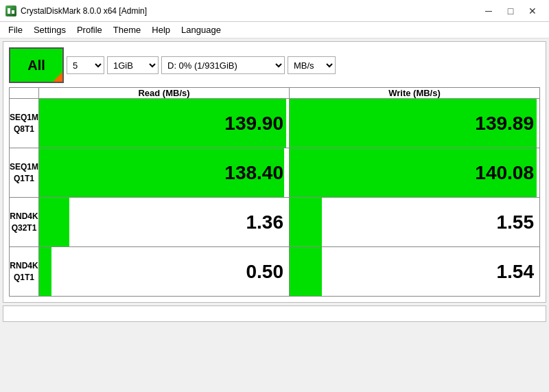 The height and width of the screenshot is (392, 549). Describe the element at coordinates (11, 11) in the screenshot. I see `app-icon` at that location.